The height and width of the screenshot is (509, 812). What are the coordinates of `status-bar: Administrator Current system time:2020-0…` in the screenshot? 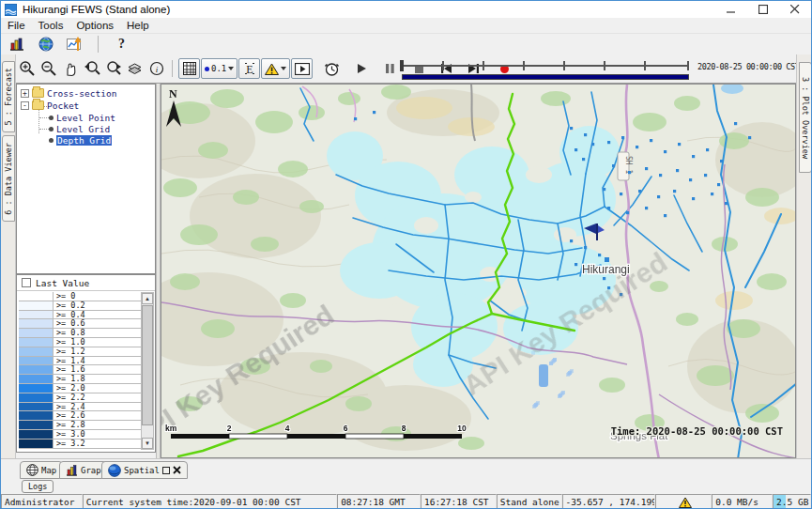 It's located at (406, 501).